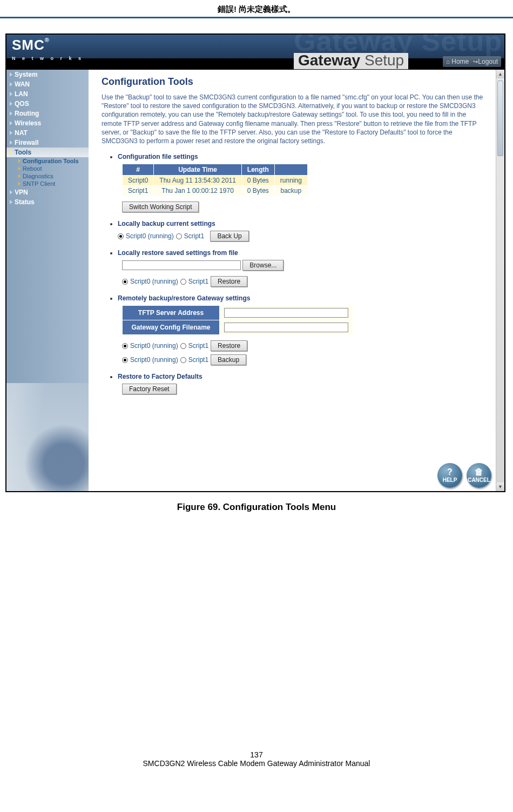 The image size is (513, 812). I want to click on table-row: Script1 Thu Jan 1 00:00:12 1970 0 Bytes …, so click(215, 191).